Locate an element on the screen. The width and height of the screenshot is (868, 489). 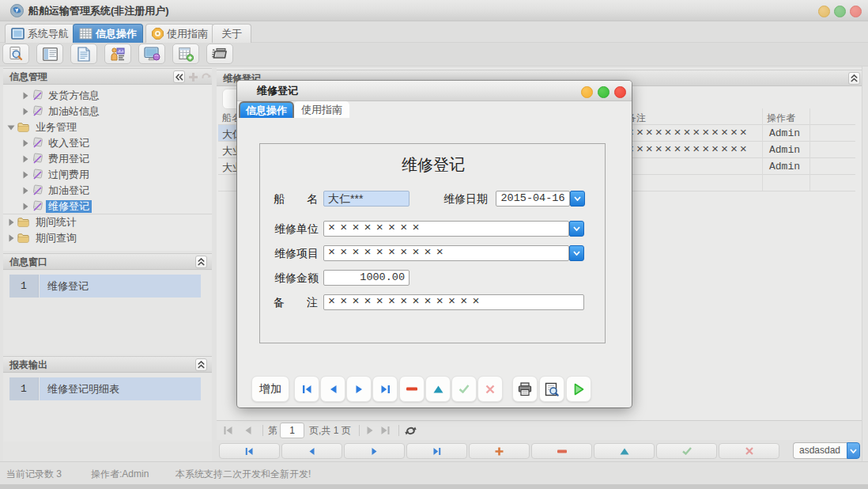
nav-delete-button is located at coordinates (561, 451).